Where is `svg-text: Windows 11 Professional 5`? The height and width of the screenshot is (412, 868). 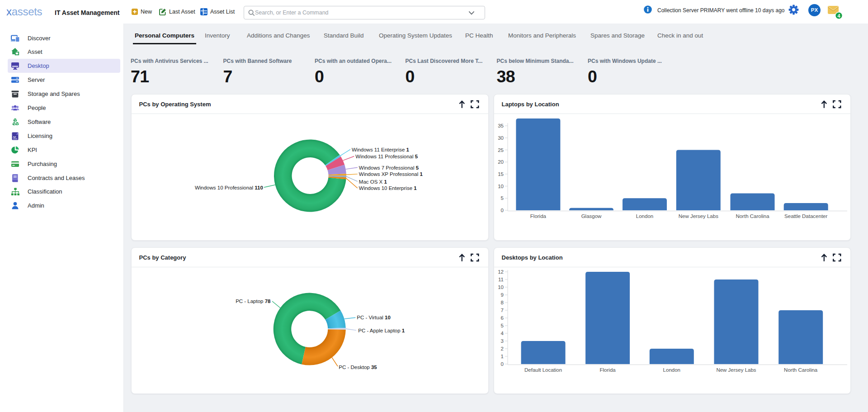 svg-text: Windows 11 Professional 5 is located at coordinates (387, 156).